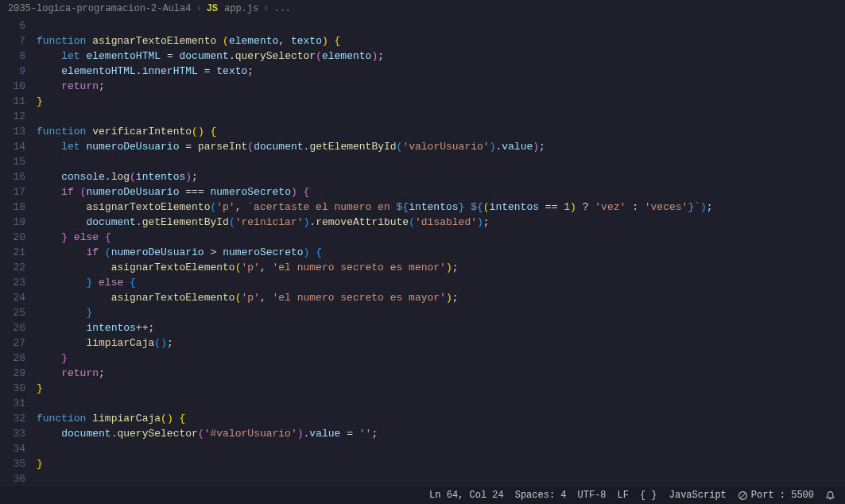  Describe the element at coordinates (467, 496) in the screenshot. I see `status-cursor-position: Ln 64, Col 24` at that location.